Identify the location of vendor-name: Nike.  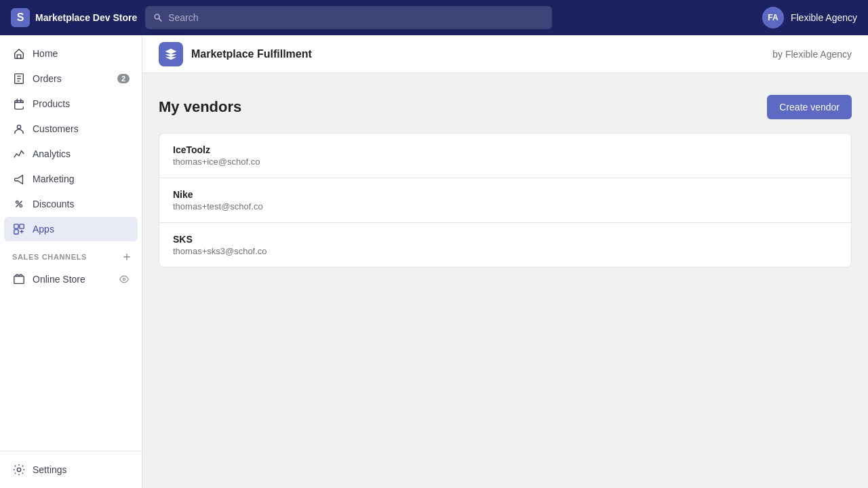
(505, 195).